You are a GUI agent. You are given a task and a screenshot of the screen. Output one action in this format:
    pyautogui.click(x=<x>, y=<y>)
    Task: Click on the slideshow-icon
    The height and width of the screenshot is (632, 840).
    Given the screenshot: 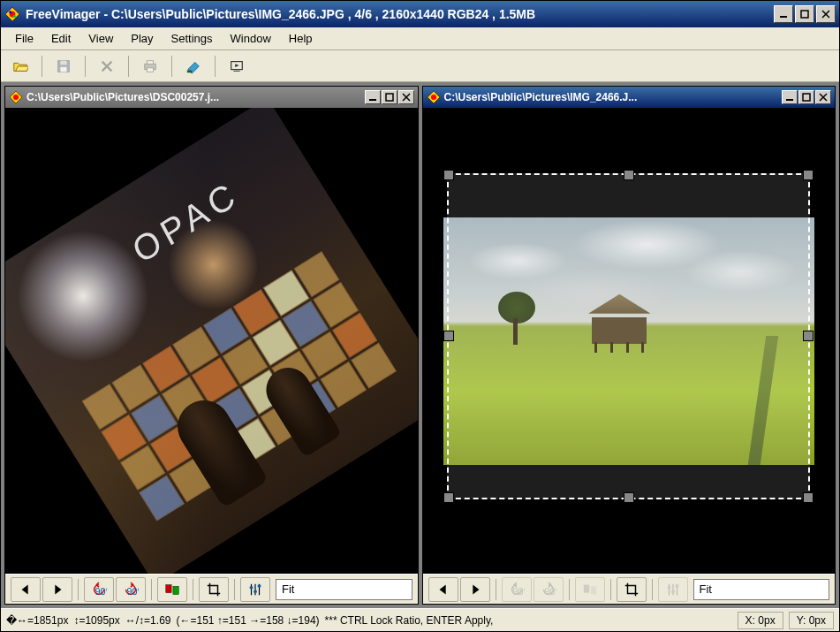 What is the action you would take?
    pyautogui.click(x=237, y=66)
    